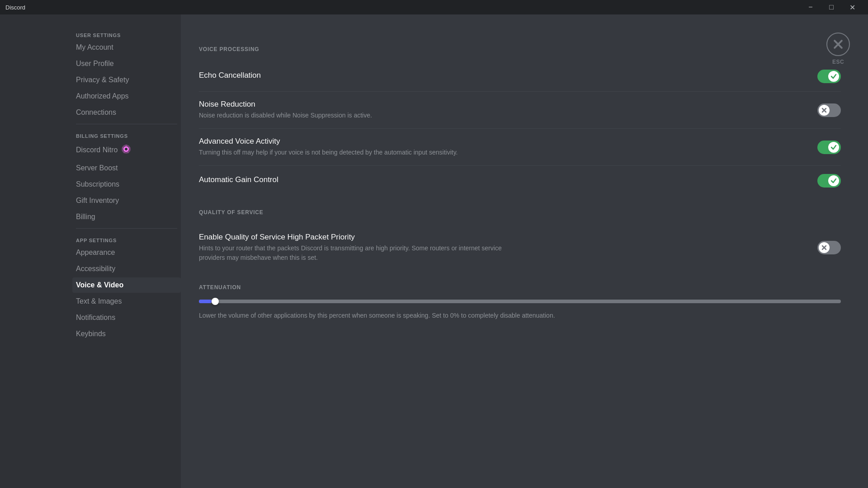 The height and width of the screenshot is (488, 868). Describe the element at coordinates (834, 76) in the screenshot. I see `check-icon` at that location.